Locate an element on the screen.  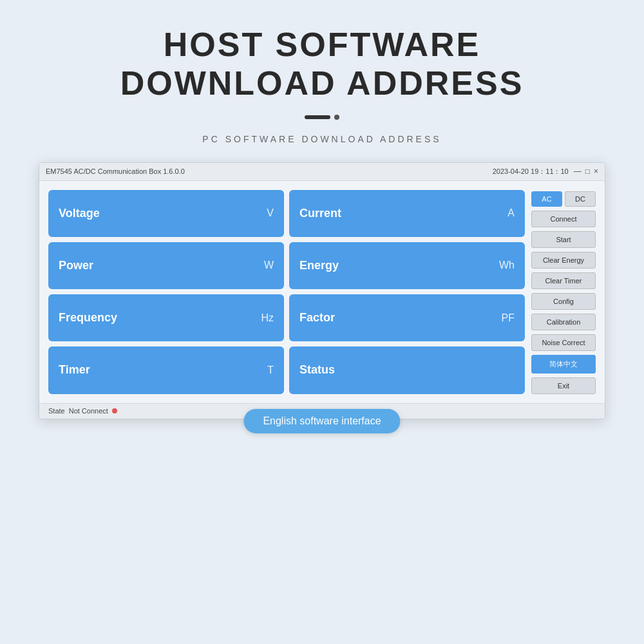
status-label: Status is located at coordinates (317, 370).